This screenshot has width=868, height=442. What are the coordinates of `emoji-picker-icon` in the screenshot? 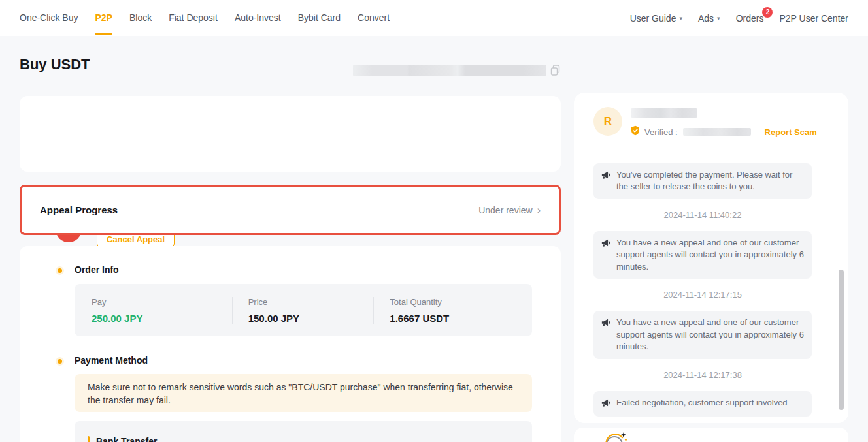 It's located at (616, 437).